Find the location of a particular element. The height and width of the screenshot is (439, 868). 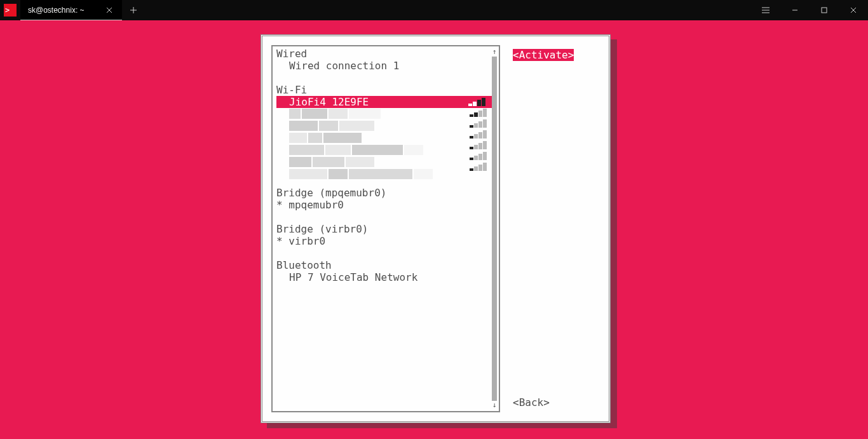

conn-wired-0: Wired connection 1 is located at coordinates (384, 66).